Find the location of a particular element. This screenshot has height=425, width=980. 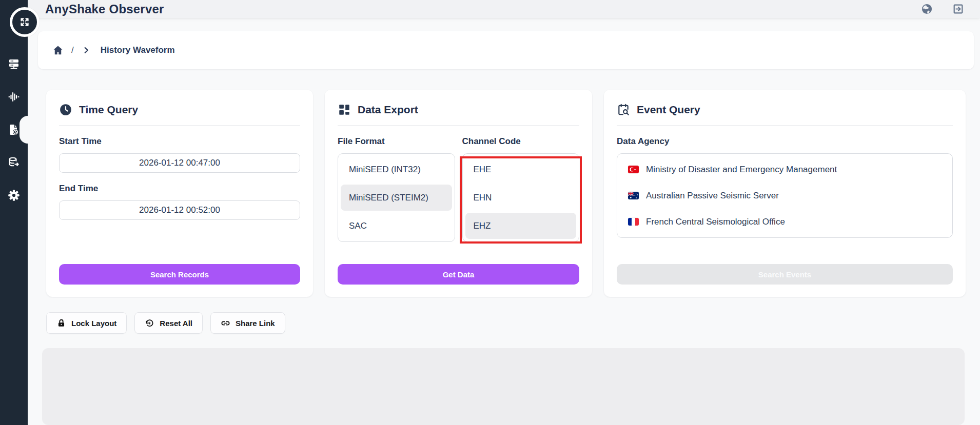

channel-code-label: Channel Code is located at coordinates (521, 141).